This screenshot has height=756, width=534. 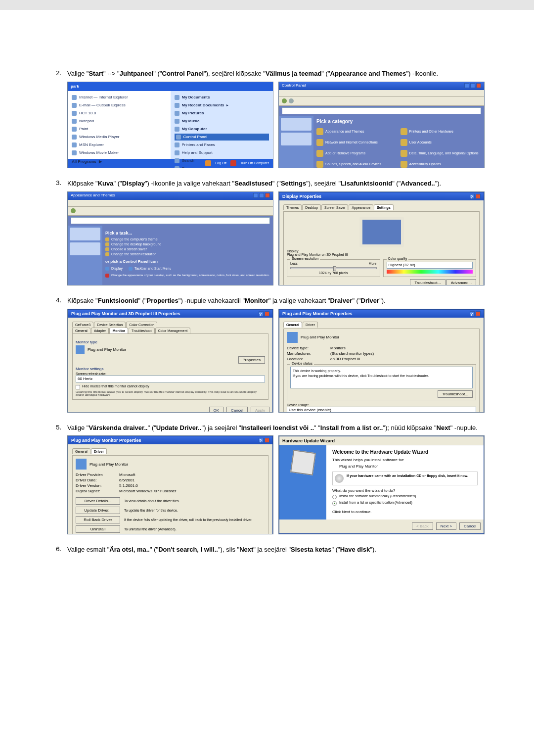 What do you see at coordinates (170, 379) in the screenshot?
I see `refresh-rate-select: 60 Hertz` at bounding box center [170, 379].